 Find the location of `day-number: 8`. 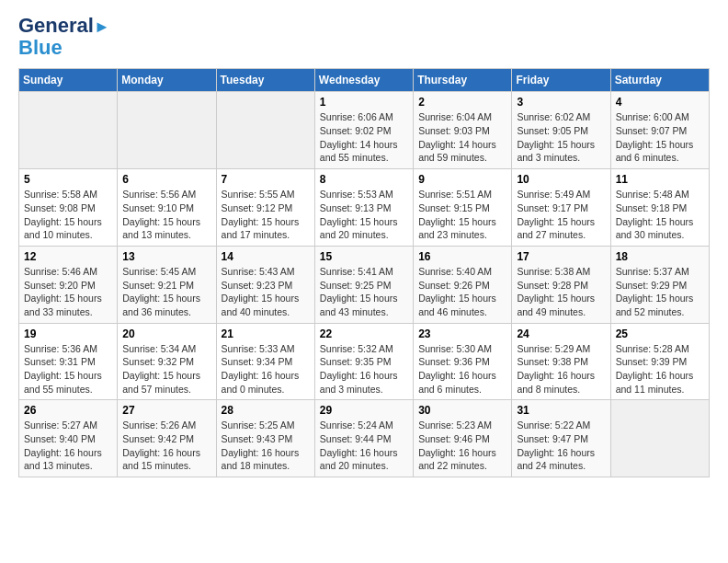

day-number: 8 is located at coordinates (364, 179).